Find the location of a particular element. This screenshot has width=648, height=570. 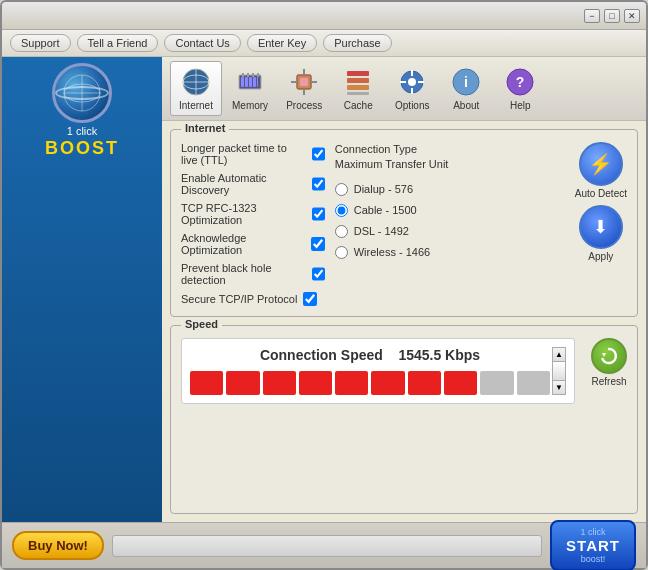

toolbar-process: Process is located at coordinates (304, 88).